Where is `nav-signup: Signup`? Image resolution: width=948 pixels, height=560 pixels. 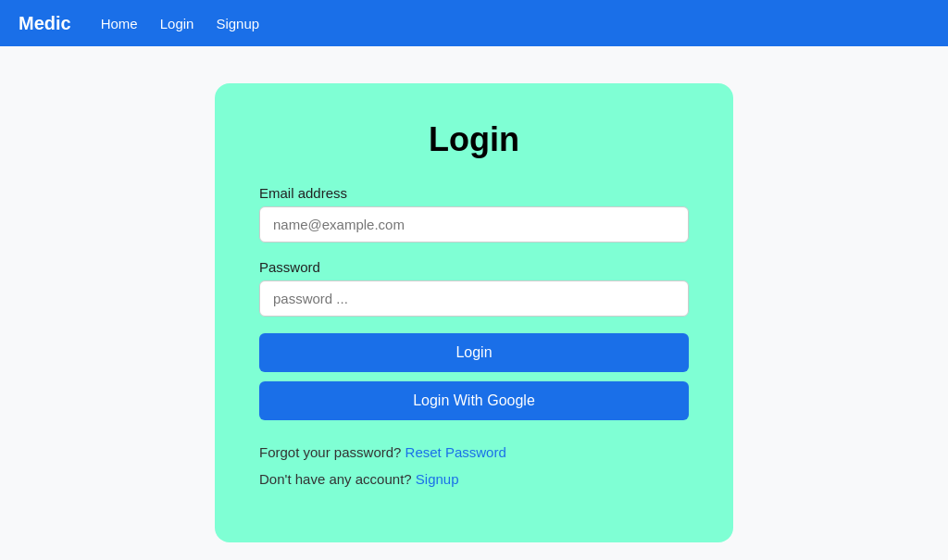
nav-signup: Signup is located at coordinates (237, 24).